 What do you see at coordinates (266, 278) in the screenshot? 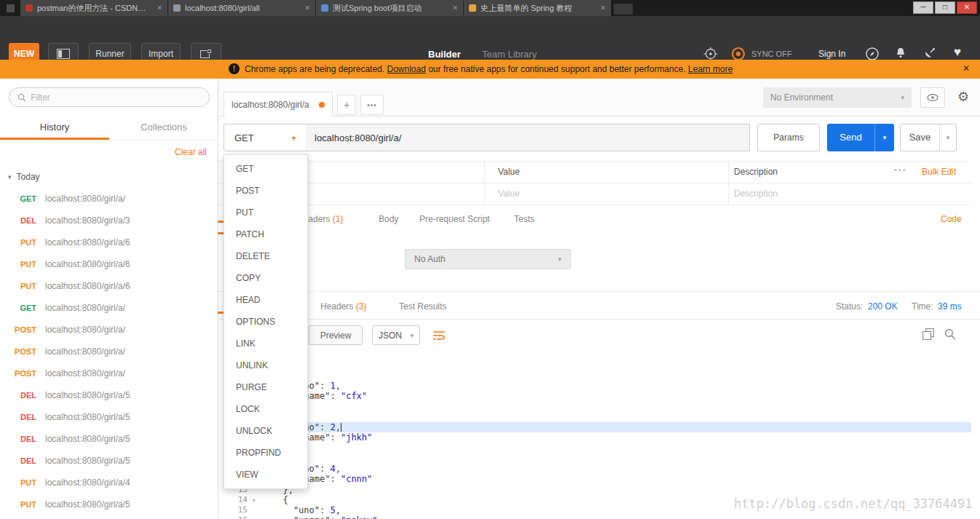
I see `method-menu-item-copy: COPY` at bounding box center [266, 278].